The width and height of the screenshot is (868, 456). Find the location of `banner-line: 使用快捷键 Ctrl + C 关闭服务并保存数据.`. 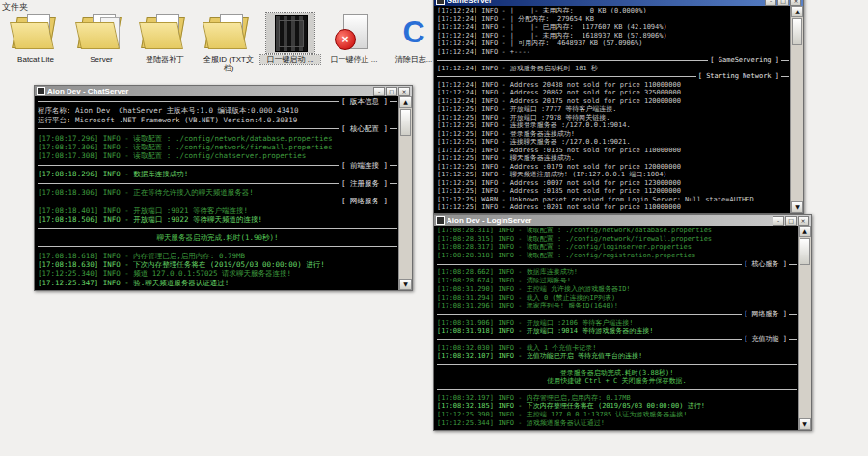

banner-line: 使用快捷键 Ctrl + C 关闭服务并保存数据. is located at coordinates (617, 382).